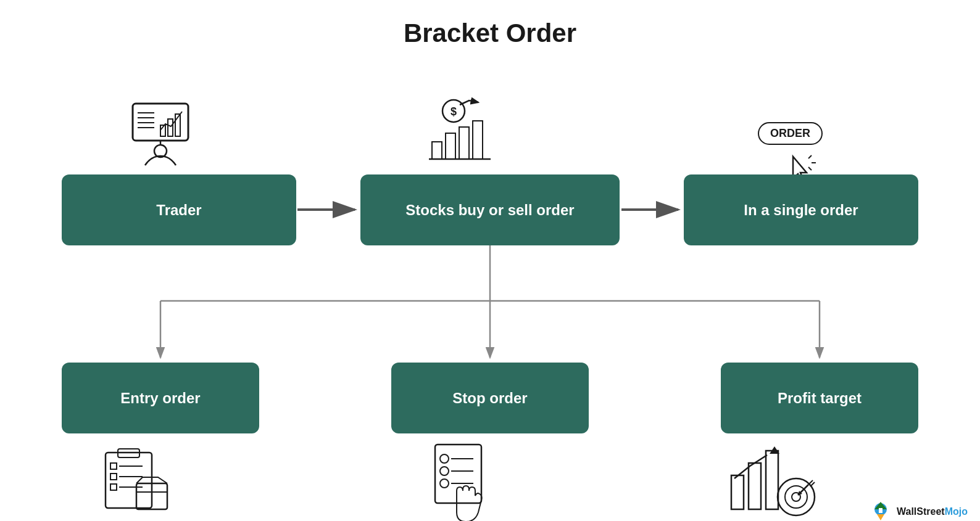  I want to click on box-stop: Stop order, so click(490, 398).